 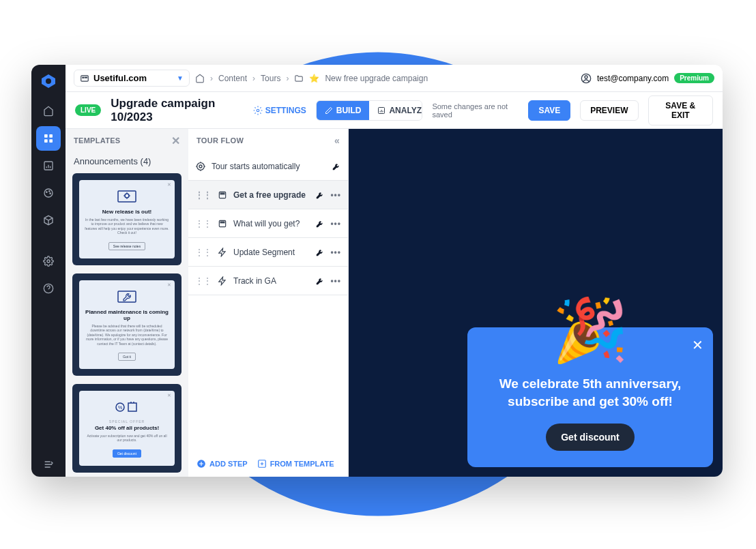 What do you see at coordinates (48, 166) in the screenshot?
I see `sidebar-item-analytics` at bounding box center [48, 166].